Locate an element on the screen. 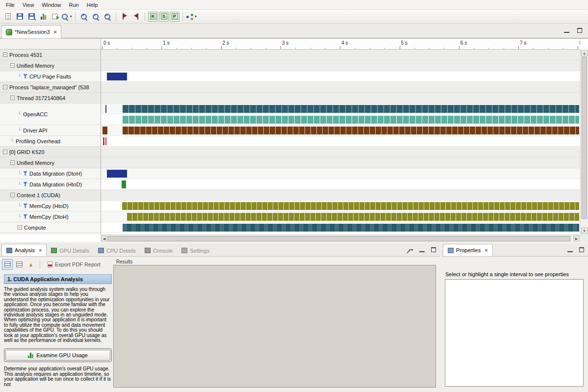 The image size is (588, 392). menu-window: Window is located at coordinates (51, 5).